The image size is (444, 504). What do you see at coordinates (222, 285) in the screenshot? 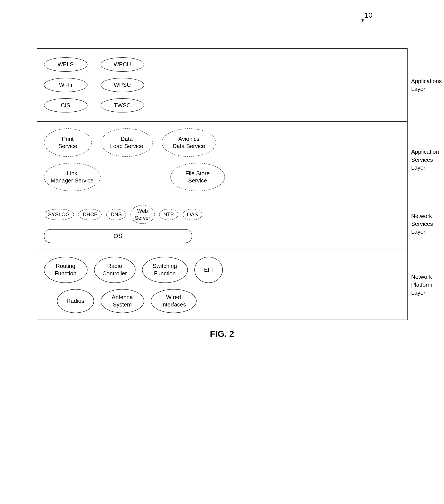
I see `network-platform-layer: RoutingFunction RadioController Switchin…` at bounding box center [222, 285].